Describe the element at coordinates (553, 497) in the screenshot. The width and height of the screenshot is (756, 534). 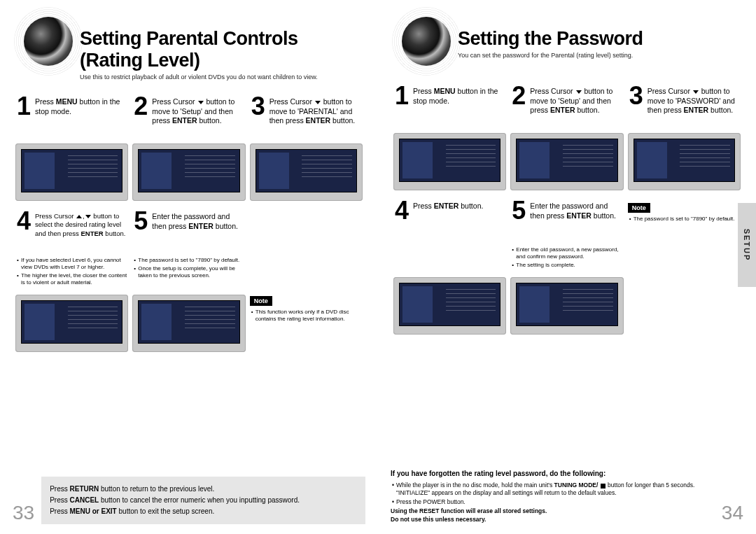
I see `bottom-instructions-right: If you have forgotten the rating level p…` at that location.